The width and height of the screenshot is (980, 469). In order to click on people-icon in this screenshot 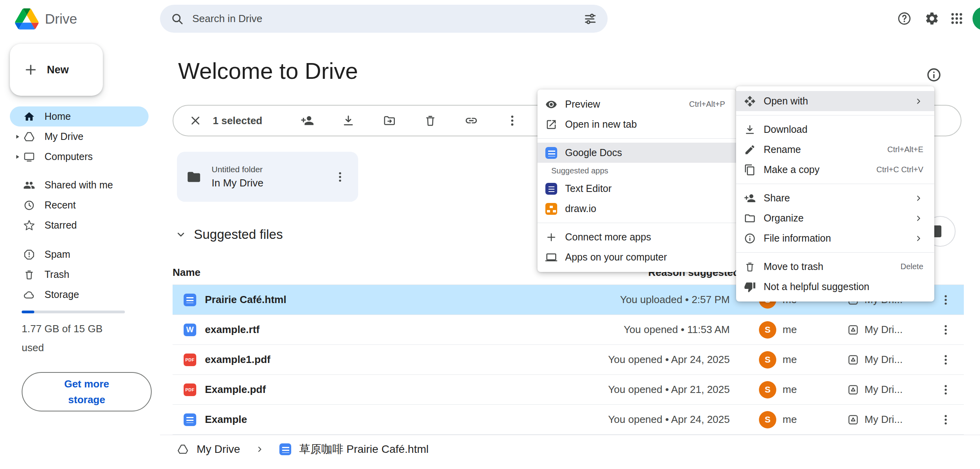, I will do `click(29, 185)`.